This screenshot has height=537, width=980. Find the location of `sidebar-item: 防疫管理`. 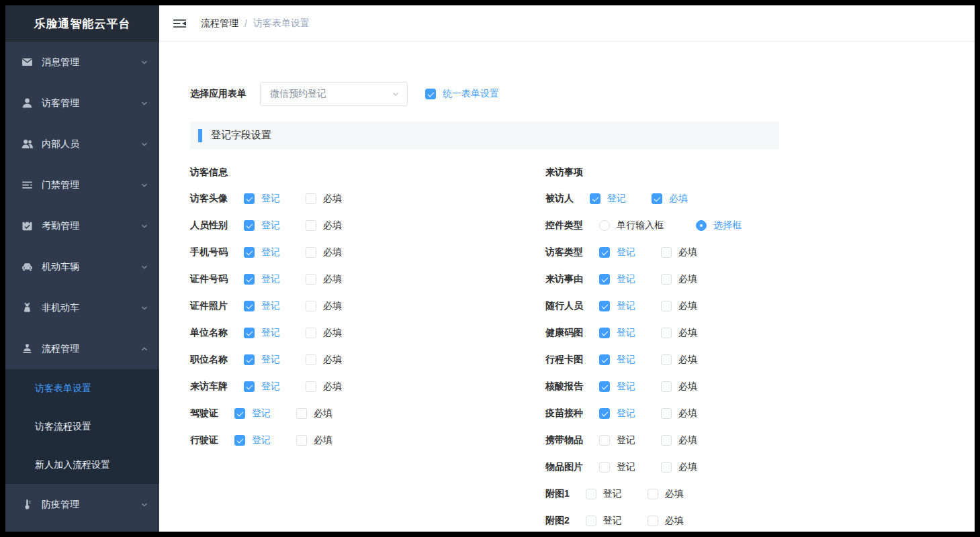

sidebar-item: 防疫管理 is located at coordinates (82, 505).